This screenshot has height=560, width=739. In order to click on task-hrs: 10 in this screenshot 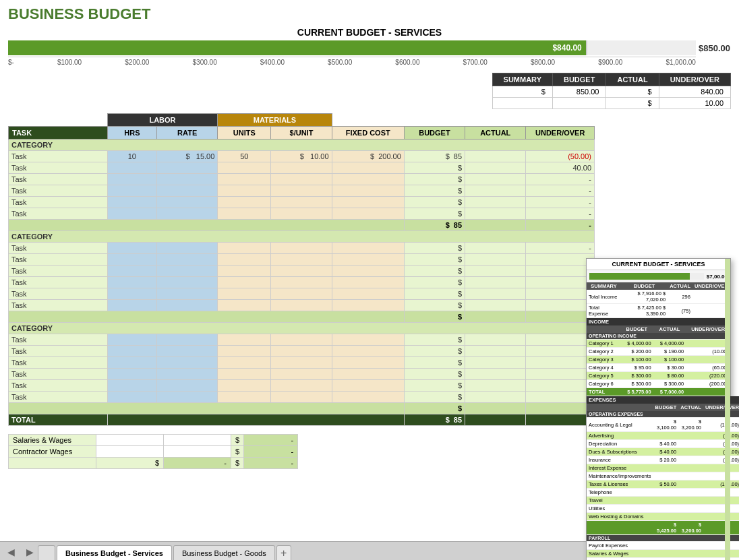, I will do `click(132, 156)`.